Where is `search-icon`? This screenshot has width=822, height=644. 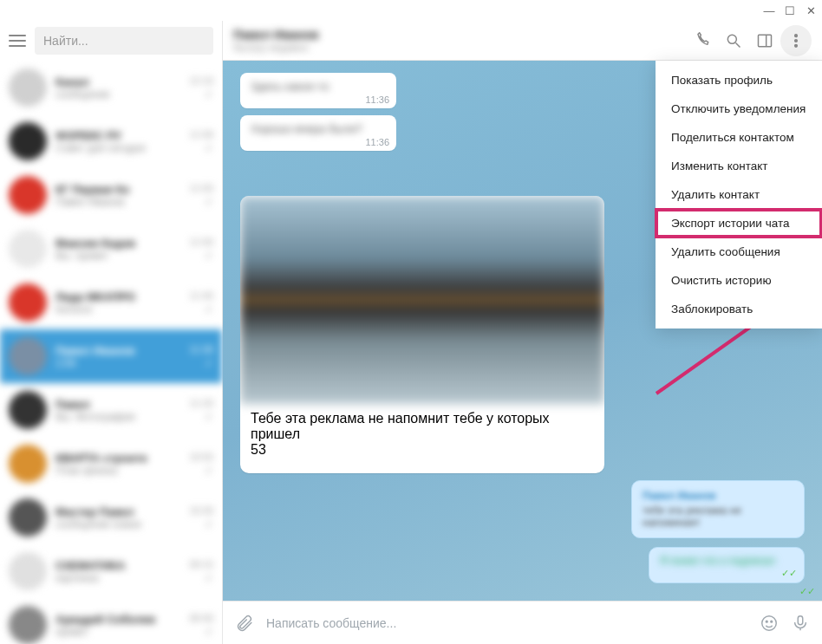 search-icon is located at coordinates (734, 41).